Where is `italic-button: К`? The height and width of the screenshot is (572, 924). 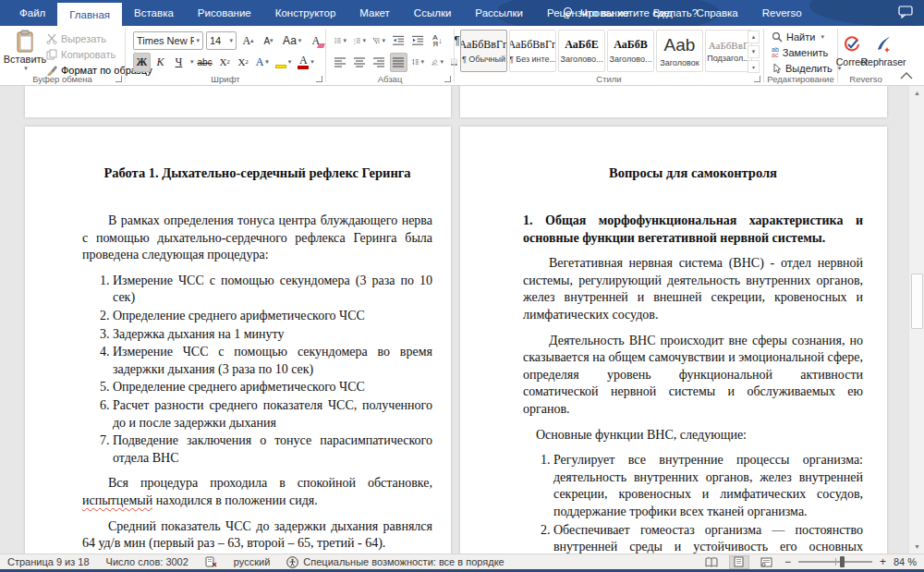
italic-button: К is located at coordinates (161, 63).